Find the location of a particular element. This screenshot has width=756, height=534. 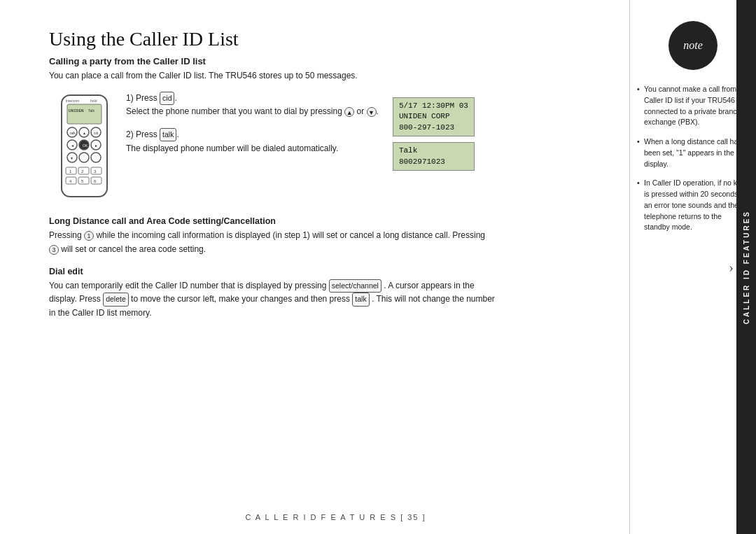

left-margin is located at coordinates (21, 267).